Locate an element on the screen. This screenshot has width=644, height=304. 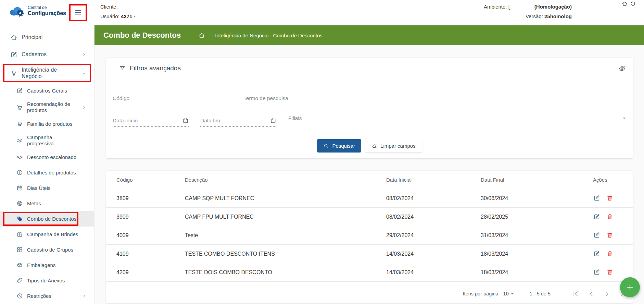
pesquisar-button: Pesquisar is located at coordinates (339, 146).